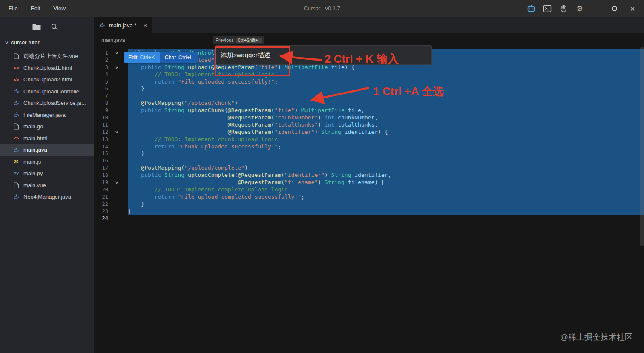 The image size is (644, 353). Describe the element at coordinates (47, 115) in the screenshot. I see `file-item-FileManager.java: FileManager.java` at that location.